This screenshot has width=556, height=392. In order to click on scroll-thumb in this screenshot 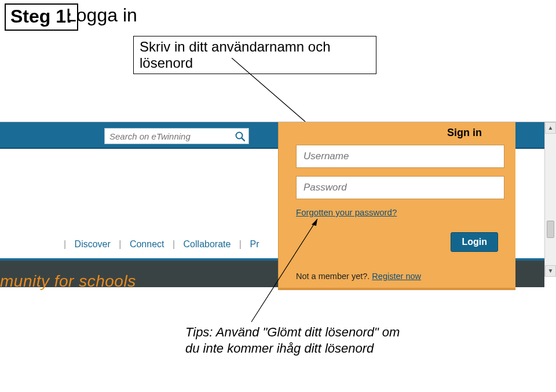, I will do `click(550, 229)`.